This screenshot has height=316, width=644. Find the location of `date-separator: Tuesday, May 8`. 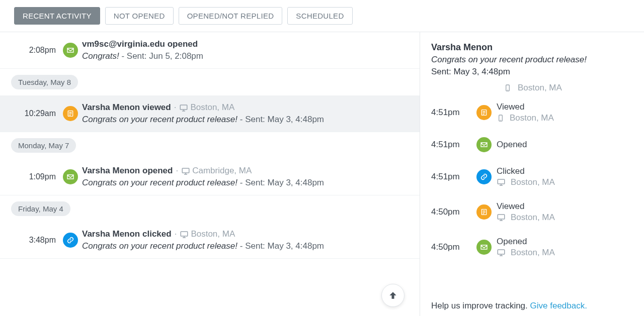

date-separator: Tuesday, May 8 is located at coordinates (210, 82).